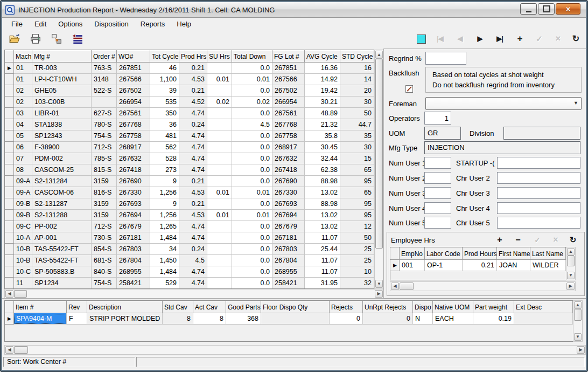 This screenshot has width=588, height=372. What do you see at coordinates (193, 249) in the screenshot?
I see `cell: 0.24` at bounding box center [193, 249].